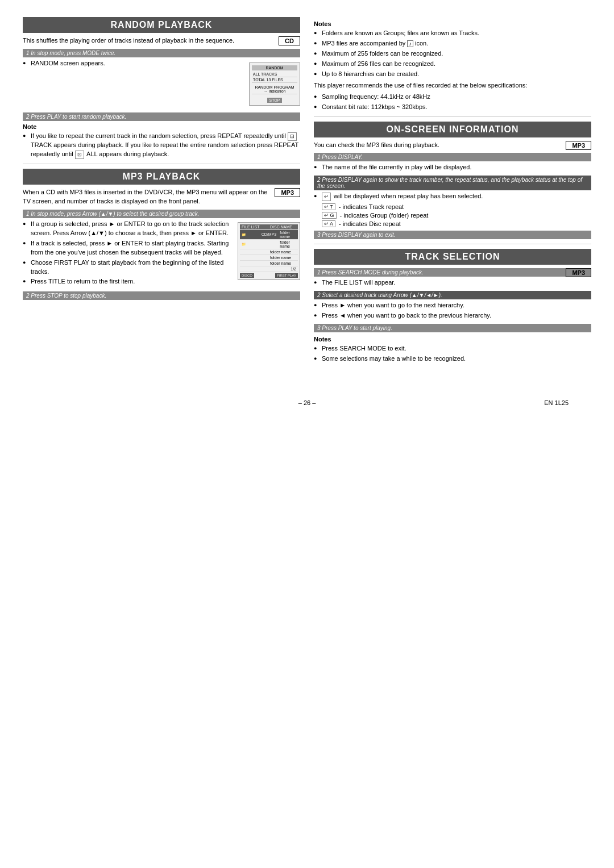 The width and height of the screenshot is (614, 868). What do you see at coordinates (453, 130) in the screenshot?
I see `on-screen-info-title: ON-SCREEN INFORMATION` at bounding box center [453, 130].